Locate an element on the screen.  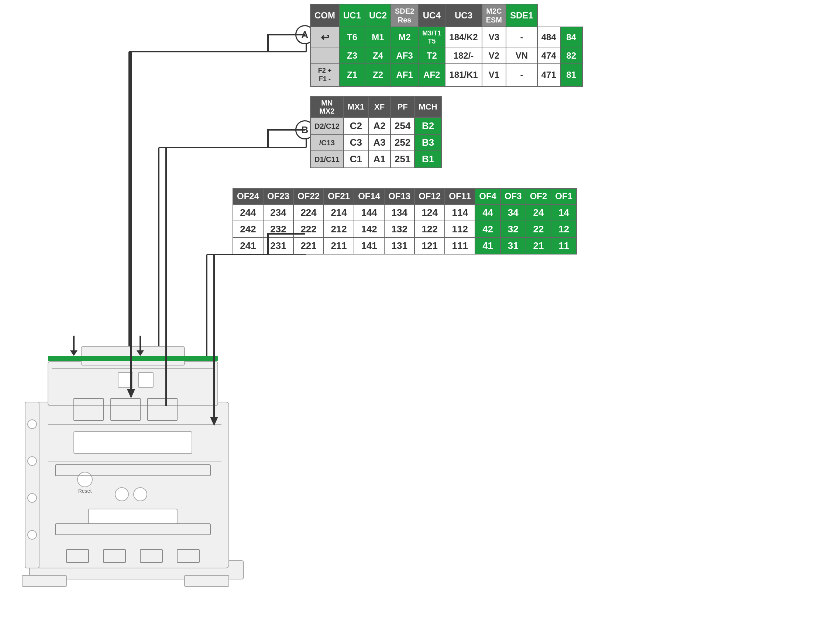
cell-af3: AF3 is located at coordinates (405, 56).